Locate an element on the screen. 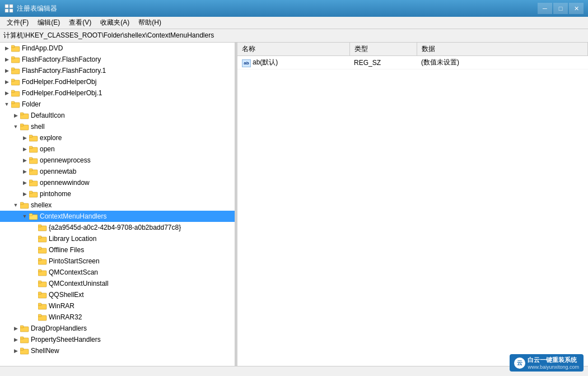 The width and height of the screenshot is (588, 376). tree-label-librarylocation: Library Location is located at coordinates (73, 239).